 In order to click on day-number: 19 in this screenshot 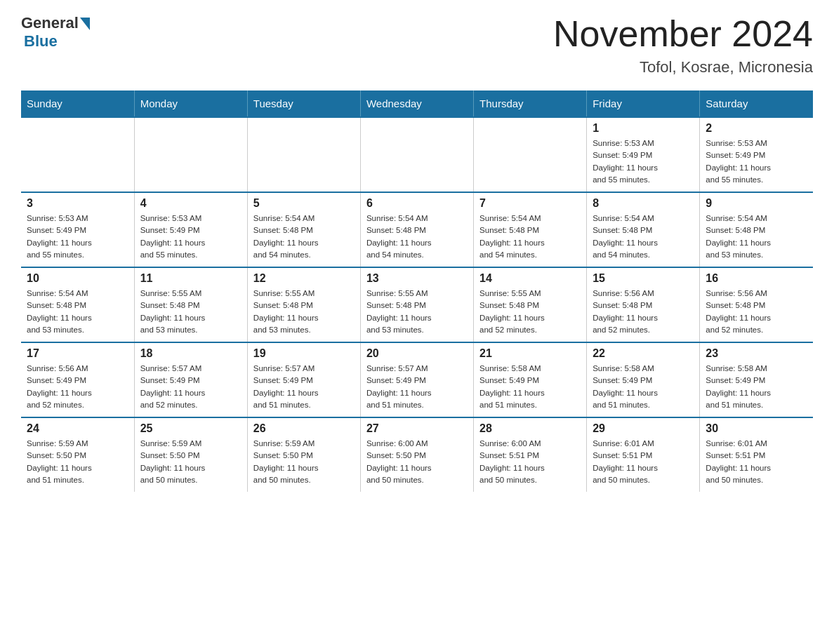, I will do `click(304, 354)`.